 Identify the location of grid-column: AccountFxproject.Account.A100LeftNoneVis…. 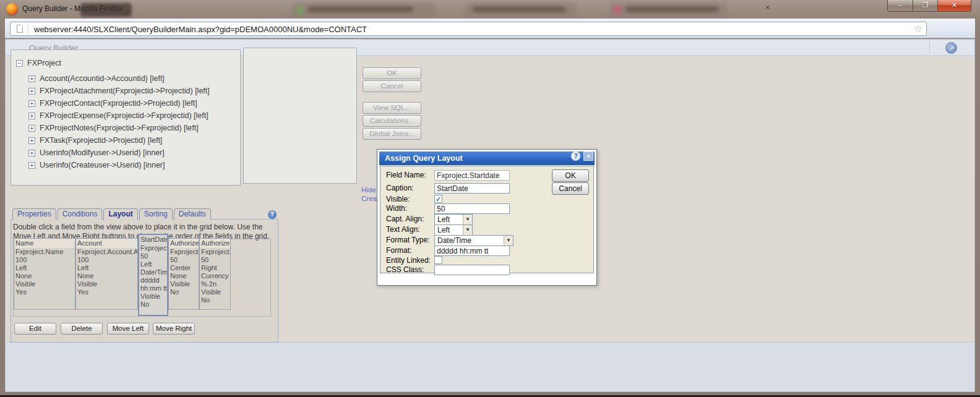
(106, 274).